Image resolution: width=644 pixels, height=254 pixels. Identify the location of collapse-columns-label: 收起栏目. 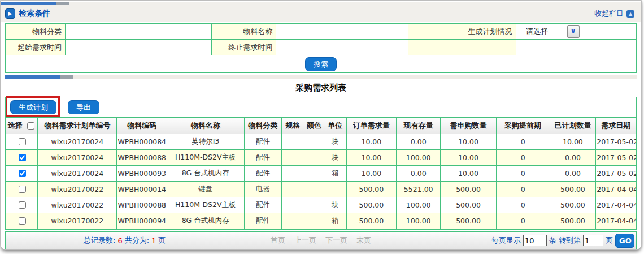
(609, 14).